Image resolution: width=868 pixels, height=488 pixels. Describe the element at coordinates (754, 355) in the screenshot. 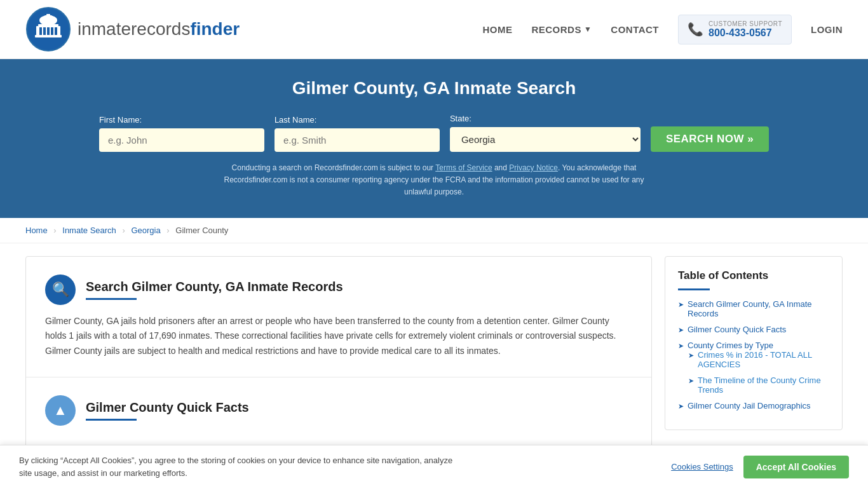

I see `toc-list: ➤ Search Gilmer County, GA Inmate Record…` at that location.